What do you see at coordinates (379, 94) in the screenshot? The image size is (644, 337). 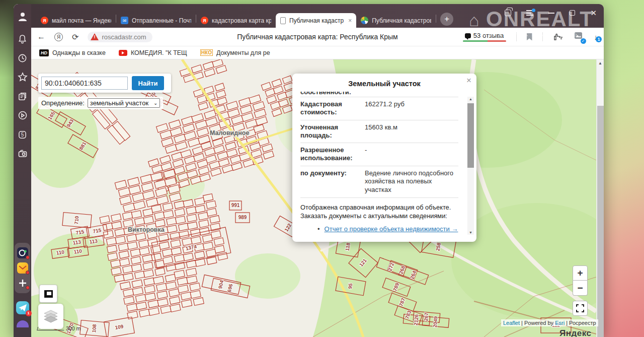 I see `clipped-row: собственности:` at bounding box center [379, 94].